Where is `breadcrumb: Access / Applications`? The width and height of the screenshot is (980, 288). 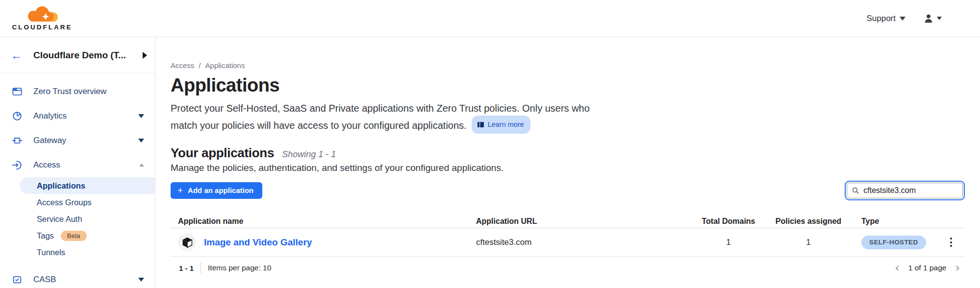
breadcrumb: Access / Applications is located at coordinates (568, 66).